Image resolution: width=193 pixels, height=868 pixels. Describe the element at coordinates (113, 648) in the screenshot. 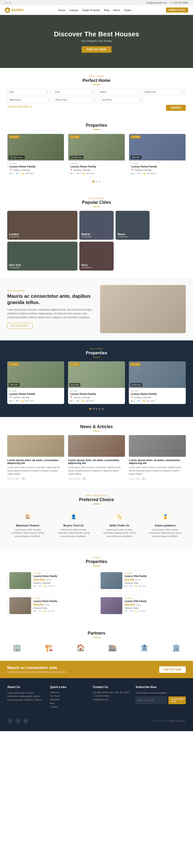

I see `partner-icon-4: 🏬` at that location.